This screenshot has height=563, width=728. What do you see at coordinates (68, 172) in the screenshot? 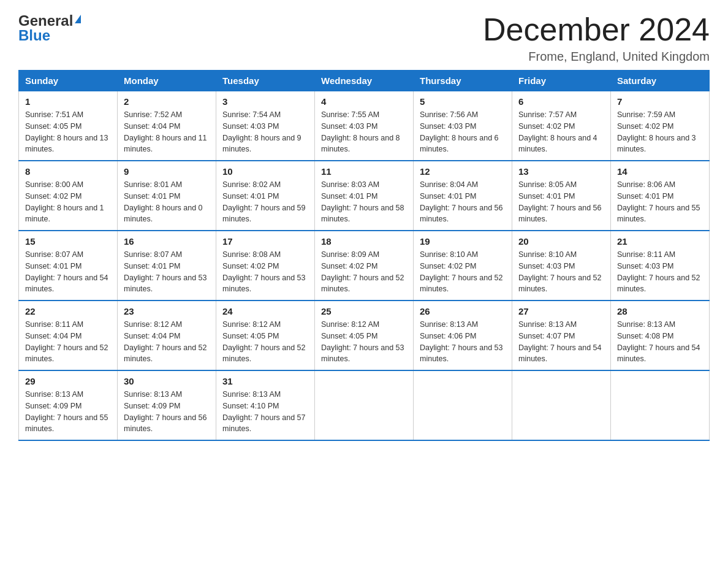
I see `day-number: 8` at bounding box center [68, 172].